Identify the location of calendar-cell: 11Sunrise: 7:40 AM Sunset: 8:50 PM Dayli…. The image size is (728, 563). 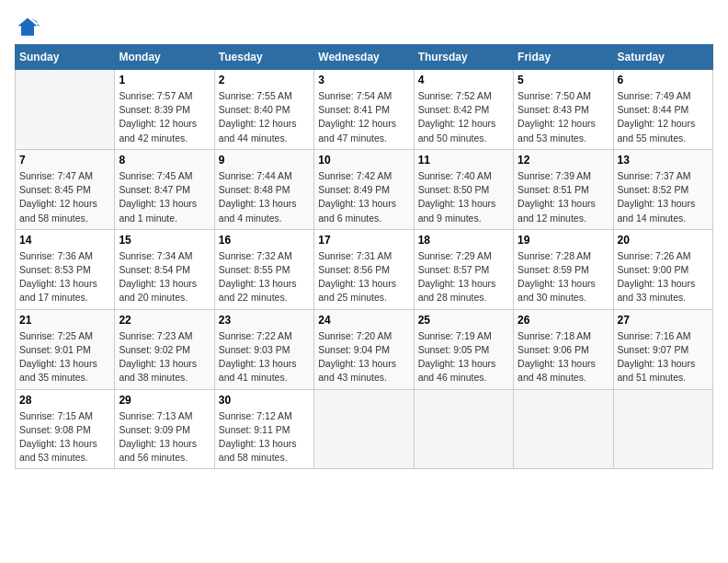
(463, 190).